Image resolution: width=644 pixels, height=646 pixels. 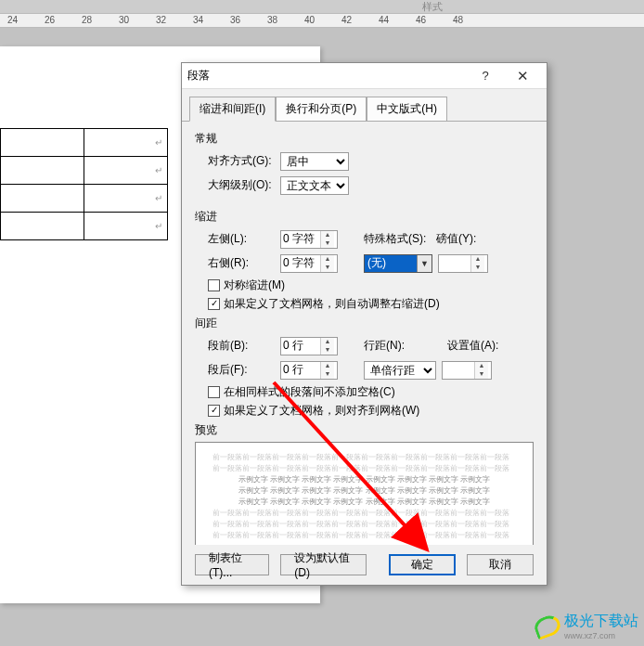 I want to click on dialog-title: 段落, so click(x=327, y=76).